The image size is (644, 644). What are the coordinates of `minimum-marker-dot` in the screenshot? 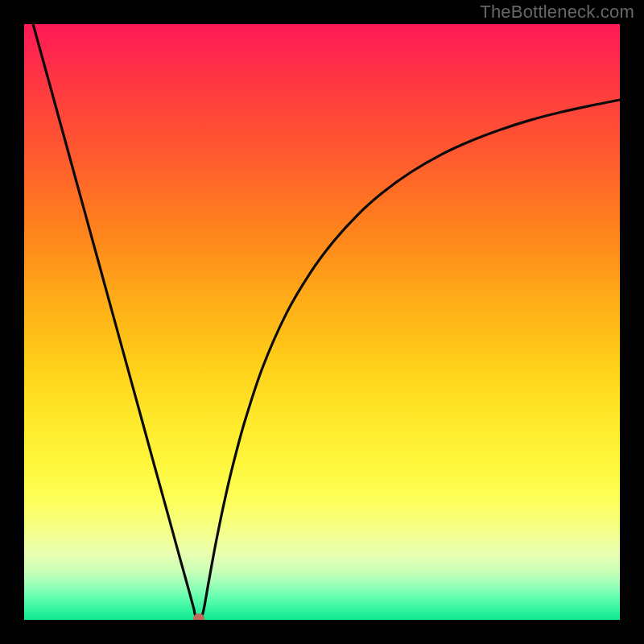 It's located at (199, 617).